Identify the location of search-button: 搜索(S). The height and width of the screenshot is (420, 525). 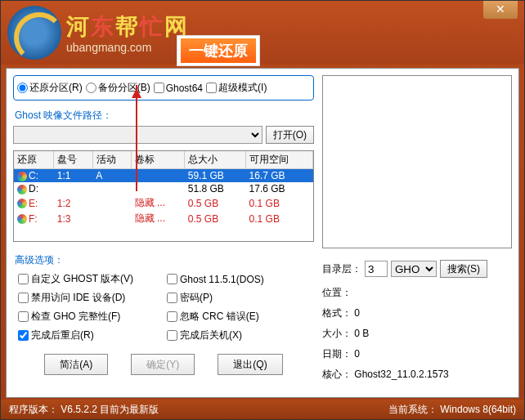
(464, 269).